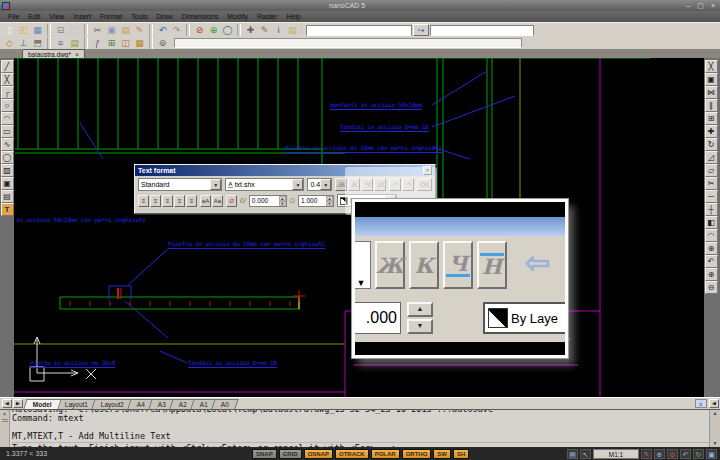  Describe the element at coordinates (24, 43) in the screenshot. I see `ucs-icon: ⊥` at that location.